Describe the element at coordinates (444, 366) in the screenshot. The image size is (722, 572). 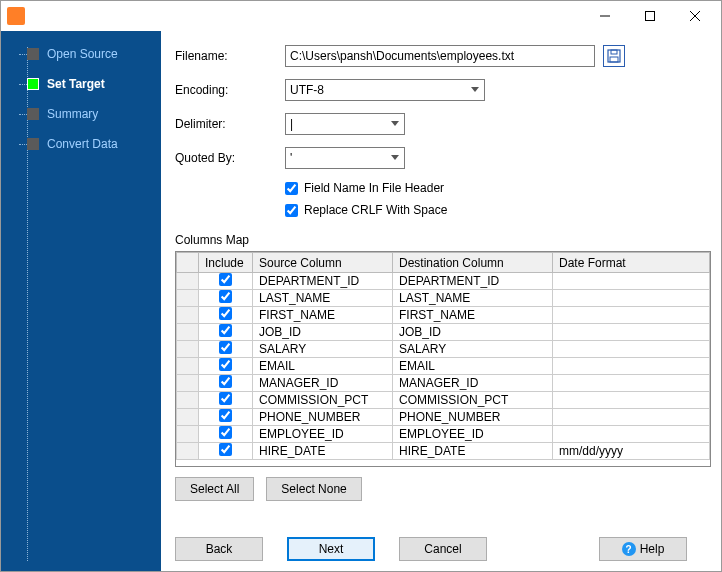
I see `table-row: EMAILEMAIL` at that location.